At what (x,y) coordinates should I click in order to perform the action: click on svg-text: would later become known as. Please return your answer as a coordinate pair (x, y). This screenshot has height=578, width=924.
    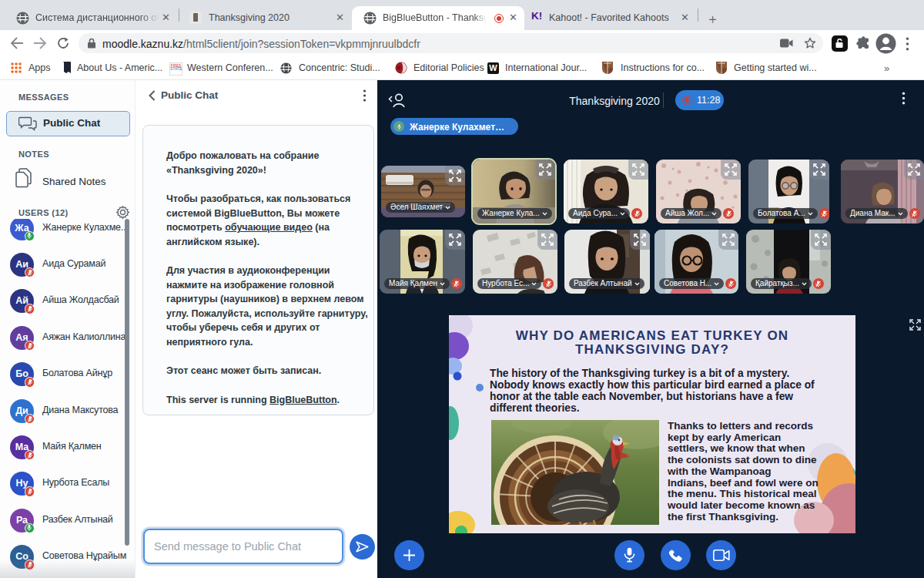
    Looking at the image, I should click on (741, 506).